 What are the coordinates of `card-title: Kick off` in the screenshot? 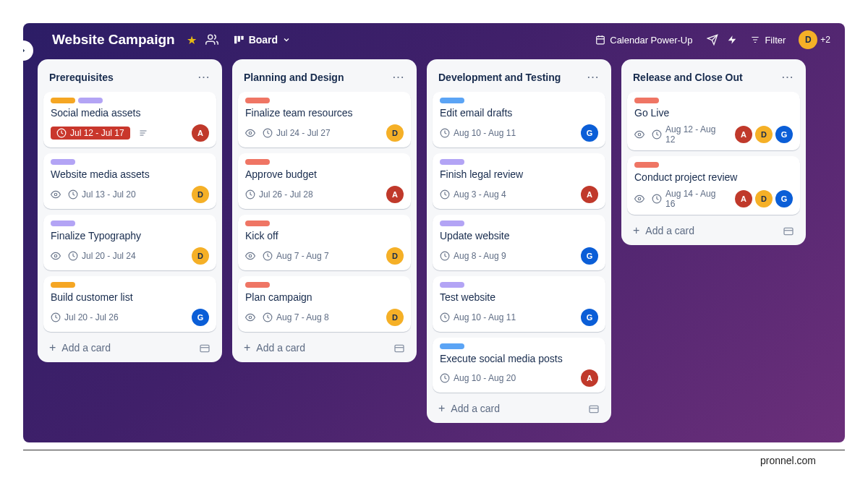 It's located at (324, 236).